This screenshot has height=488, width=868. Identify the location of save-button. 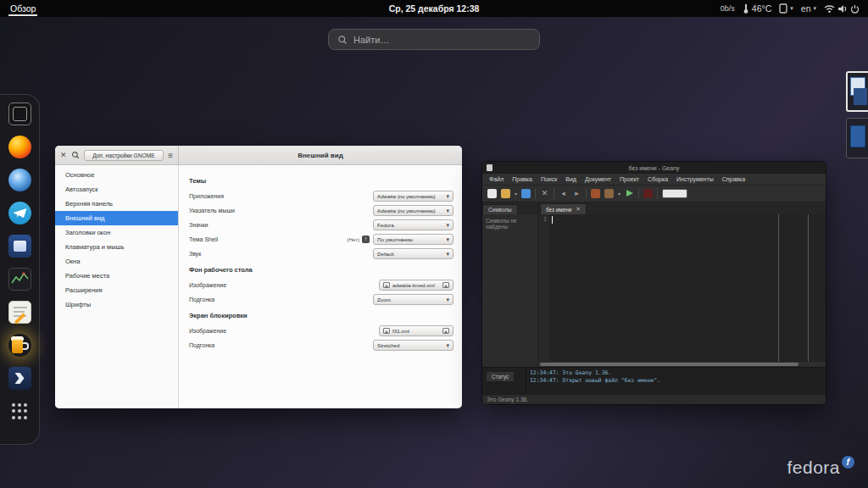
(526, 193).